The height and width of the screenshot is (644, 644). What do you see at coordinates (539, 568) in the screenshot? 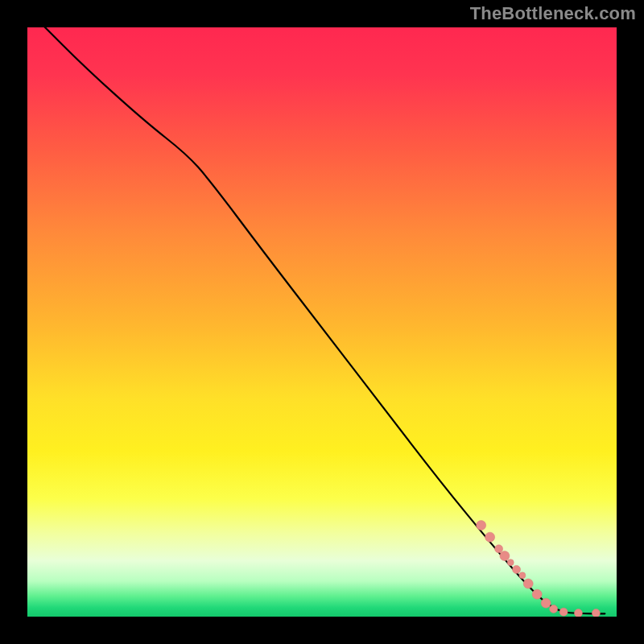
I see `data-points` at bounding box center [539, 568].